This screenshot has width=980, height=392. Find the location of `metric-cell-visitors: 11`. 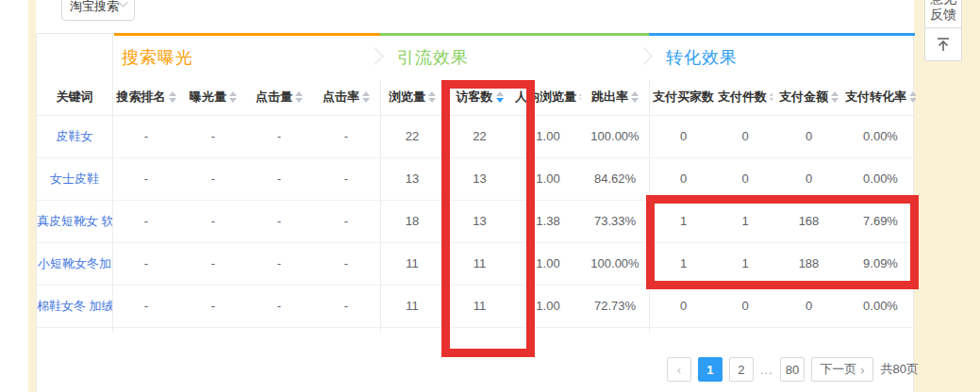

metric-cell-visitors: 11 is located at coordinates (479, 305).